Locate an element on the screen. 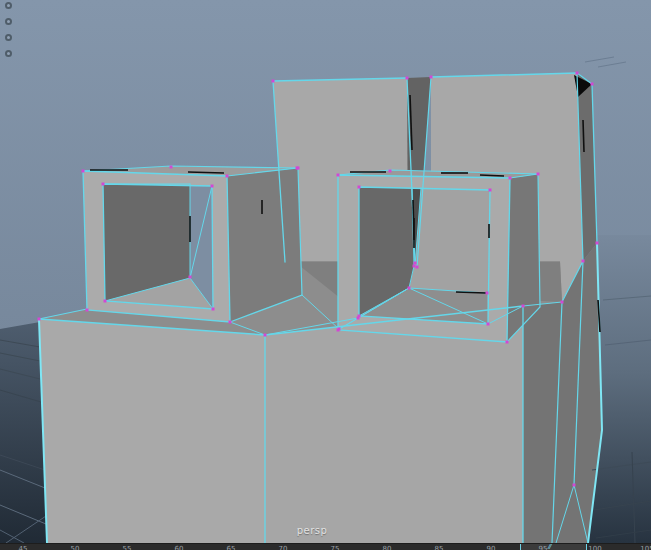 Image resolution: width=651 pixels, height=550 pixels. frame-tick-label: 60 is located at coordinates (180, 548).